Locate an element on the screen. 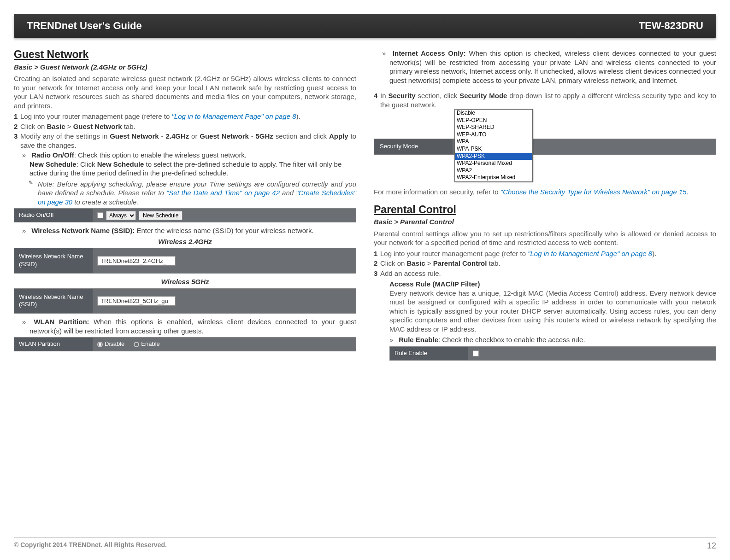 The height and width of the screenshot is (560, 730). radio-onoff-label: Radio On/Off is located at coordinates (53, 216).